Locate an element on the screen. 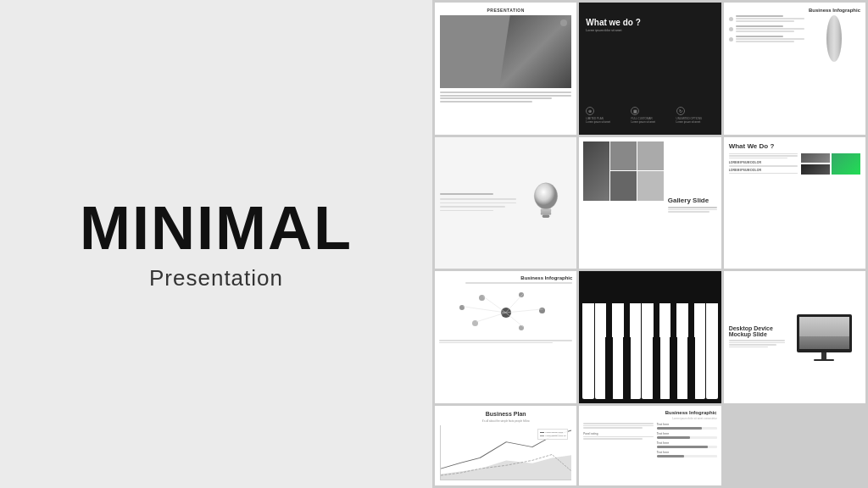 The width and height of the screenshot is (868, 488). slide-5: Gallery Slide is located at coordinates (649, 203).